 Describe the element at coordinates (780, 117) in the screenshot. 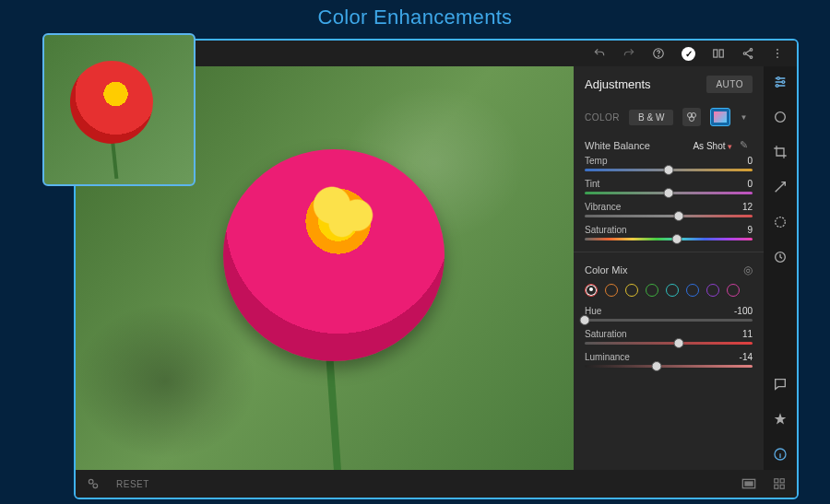

I see `geometry-icon` at that location.